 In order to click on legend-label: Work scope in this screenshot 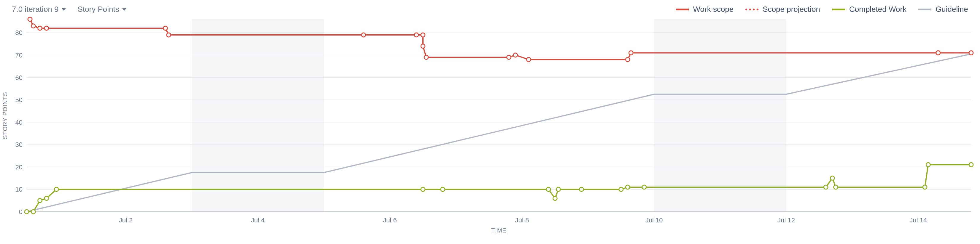, I will do `click(714, 9)`.